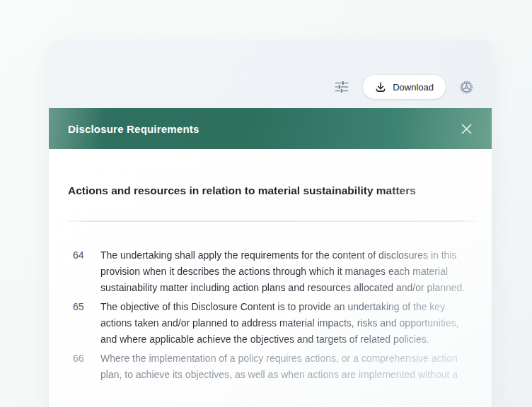  Describe the element at coordinates (289, 367) in the screenshot. I see `requirement-text: Where the implementation of a policy req…` at that location.